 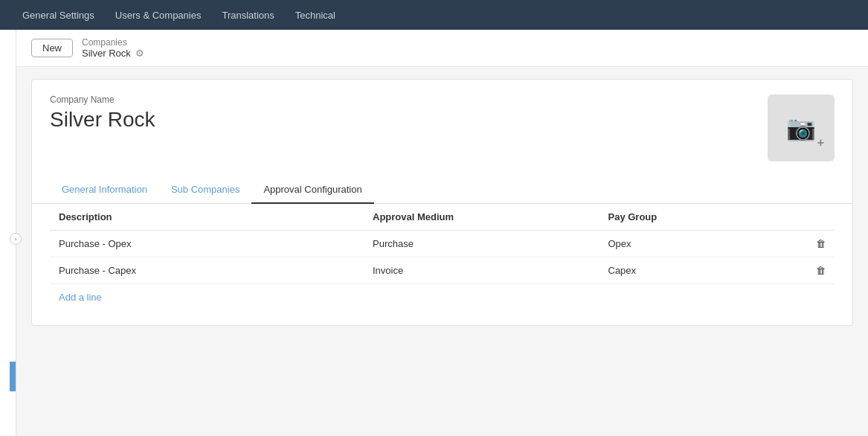 What do you see at coordinates (482, 271) in the screenshot?
I see `row2-approval-medium: Invoice` at bounding box center [482, 271].